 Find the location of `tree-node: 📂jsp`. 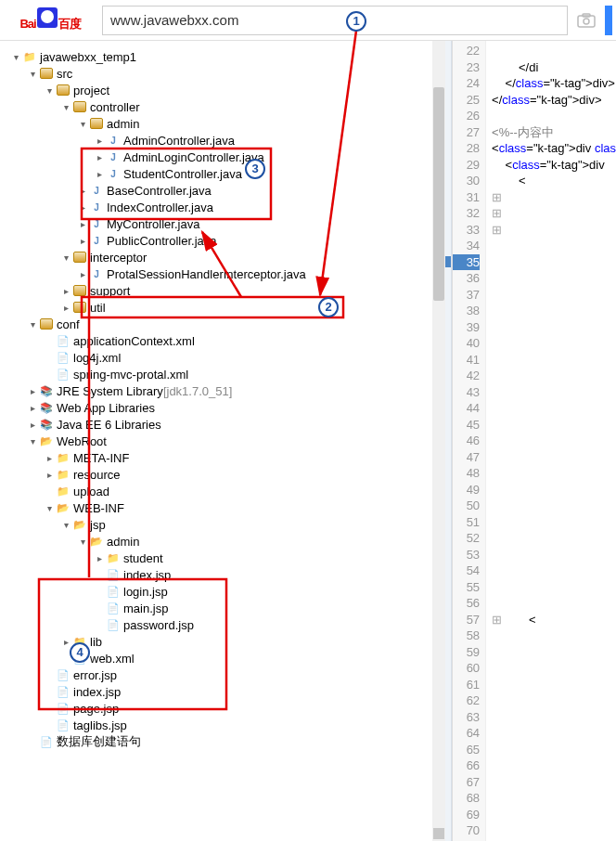

tree-node: 📂jsp is located at coordinates (223, 524).